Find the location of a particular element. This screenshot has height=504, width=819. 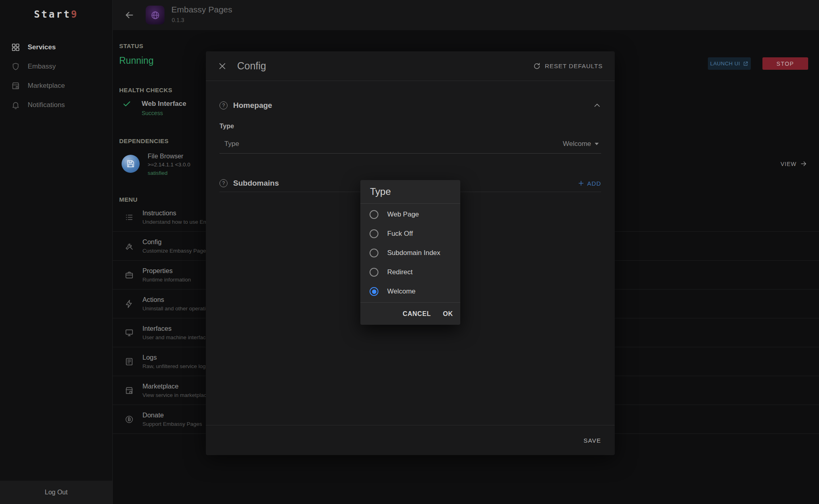

service-header: Embassy Pages 0.1.3 is located at coordinates (466, 15).